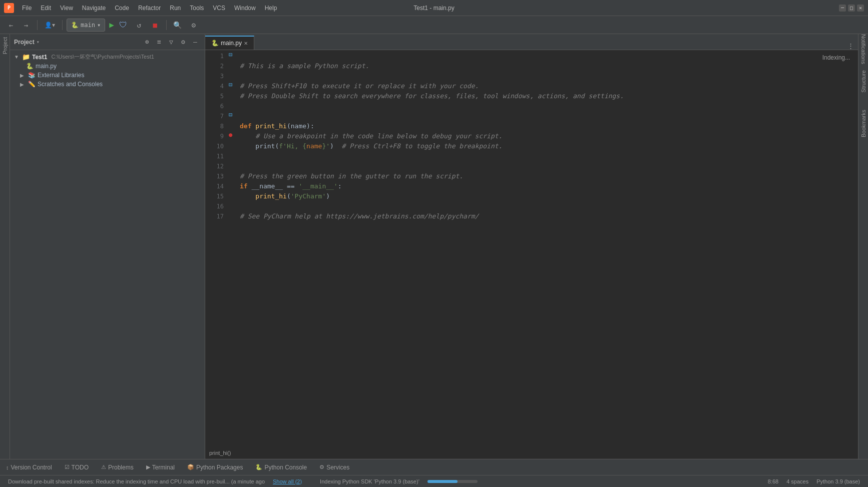 This screenshot has height=487, width=868. What do you see at coordinates (230, 115) in the screenshot?
I see `fold-icon-7: ⊟` at bounding box center [230, 115].